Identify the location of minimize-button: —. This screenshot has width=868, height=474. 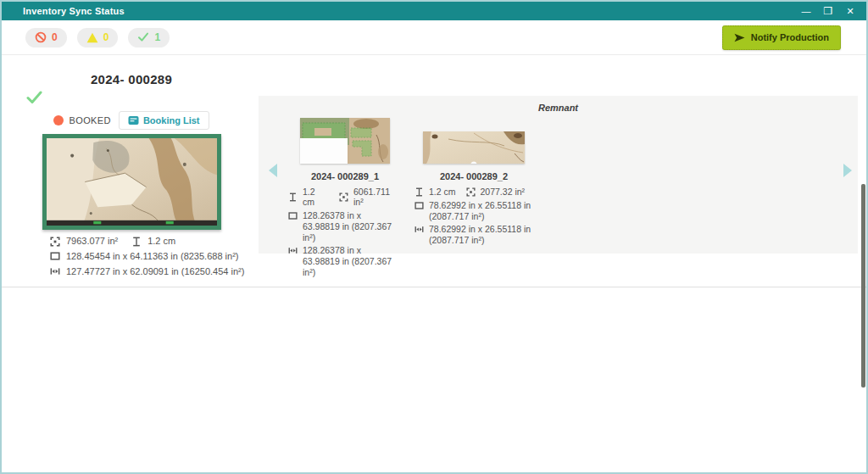
(806, 11).